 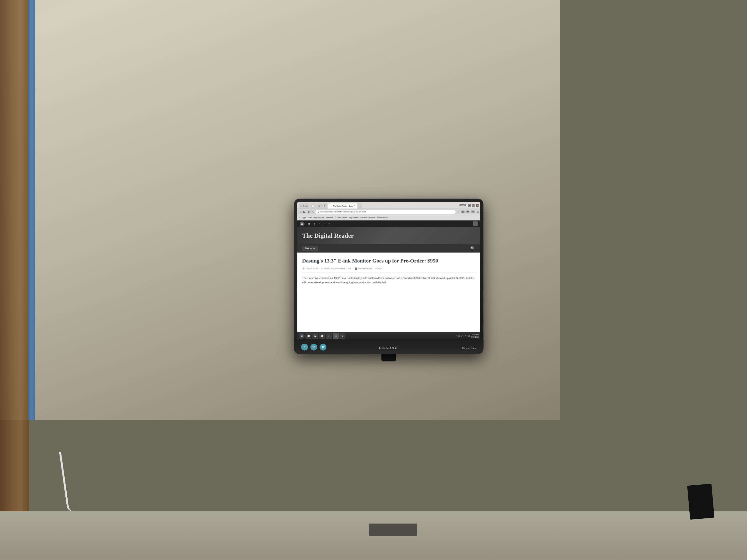 What do you see at coordinates (302, 224) in the screenshot?
I see `wp-logo-icon: W` at bounding box center [302, 224].